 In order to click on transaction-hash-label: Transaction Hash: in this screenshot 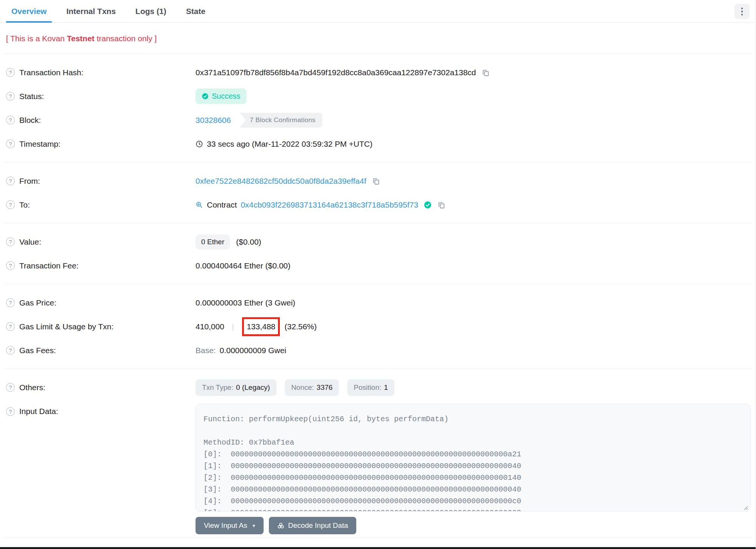, I will do `click(51, 73)`.